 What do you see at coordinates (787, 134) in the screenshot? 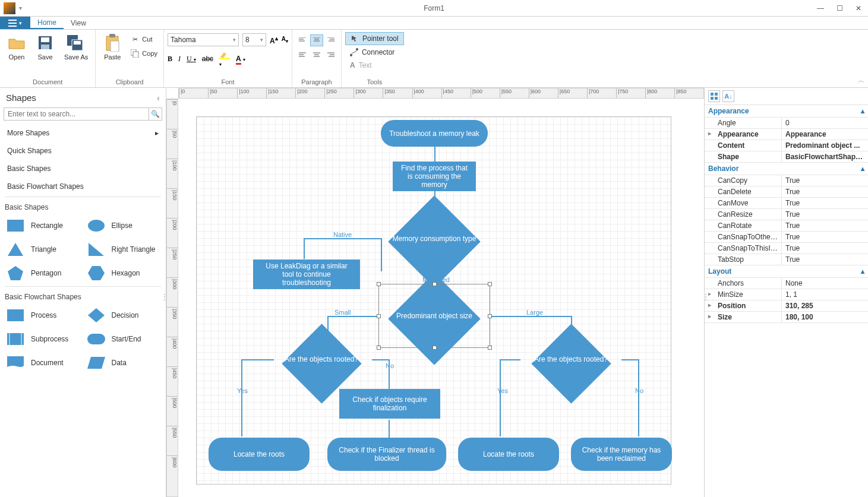
I see `prop-row: AppearanceAppearance` at bounding box center [787, 134].